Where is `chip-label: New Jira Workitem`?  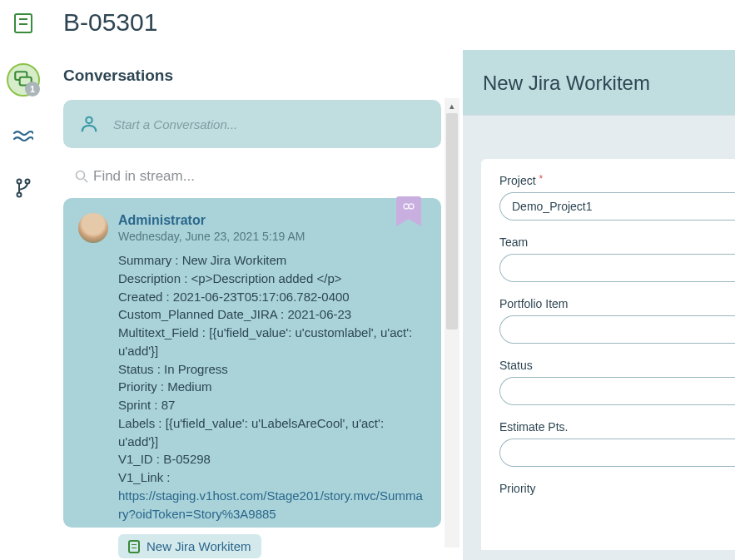
chip-label: New Jira Workitem is located at coordinates (199, 546).